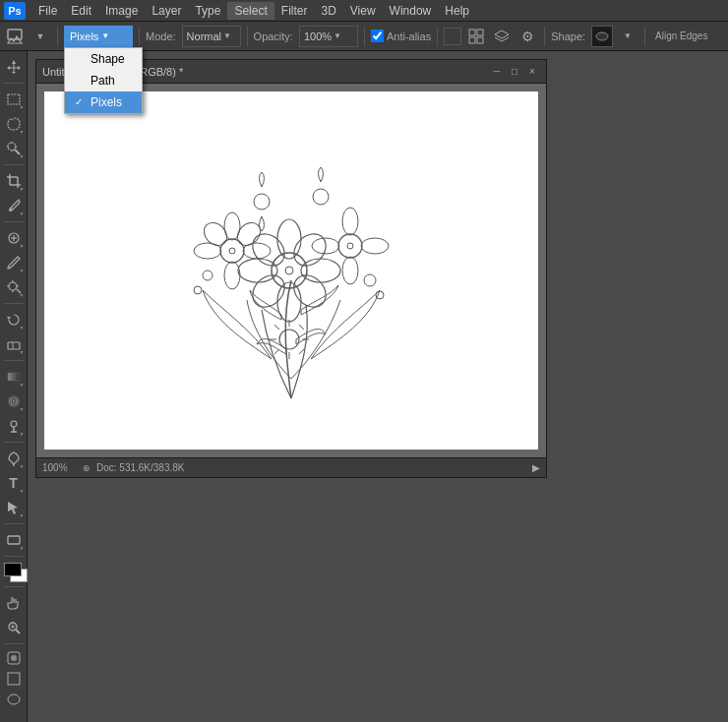 This screenshot has width=728, height=722. I want to click on type-tool: T ▼, so click(14, 483).